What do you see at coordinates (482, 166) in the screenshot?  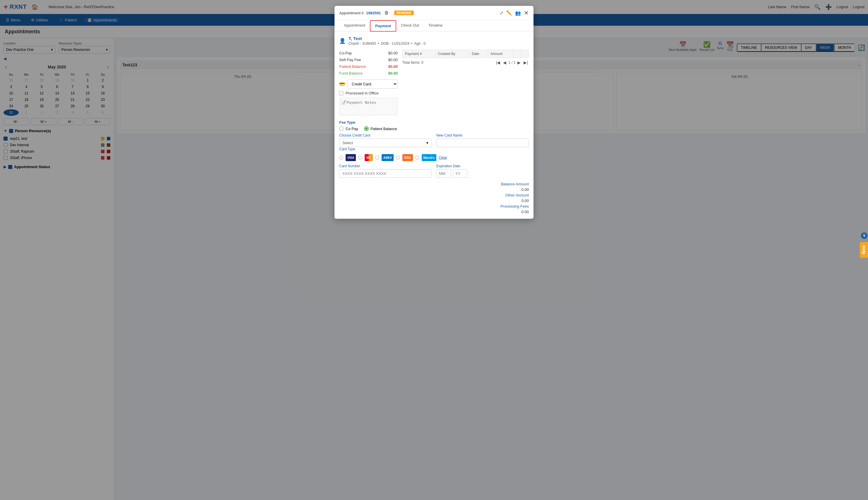 I see `expiration-date-label: Expiration Date` at bounding box center [482, 166].